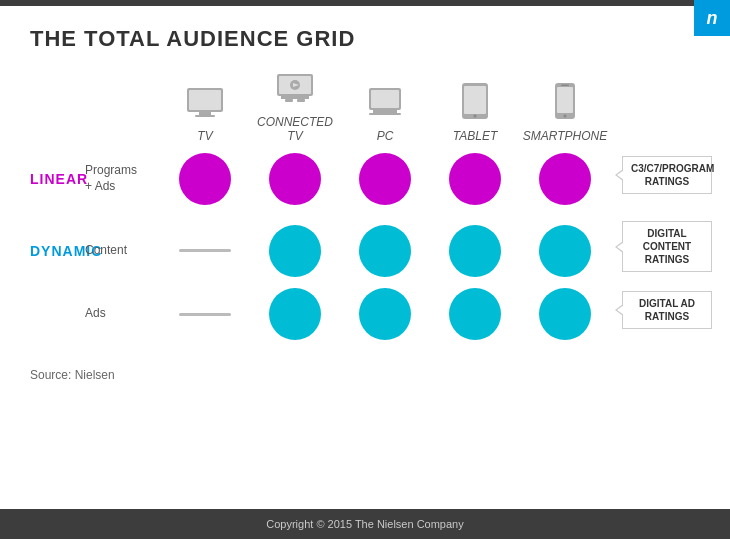  Describe the element at coordinates (475, 251) in the screenshot. I see `circle-content-tablet` at that location.